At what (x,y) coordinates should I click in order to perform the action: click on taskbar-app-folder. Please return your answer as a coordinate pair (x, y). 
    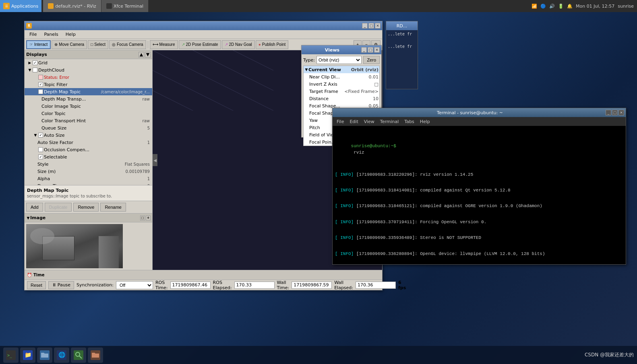
    Looking at the image, I should click on (45, 355).